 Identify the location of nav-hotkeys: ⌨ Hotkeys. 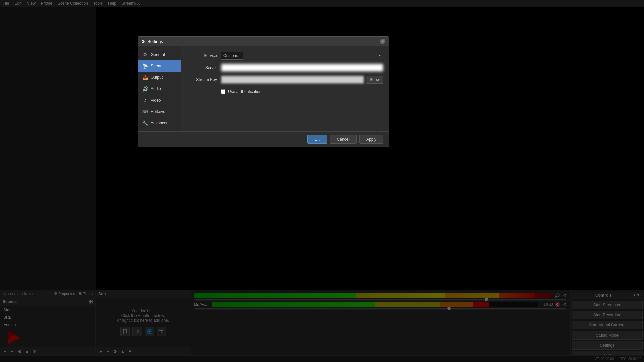
(160, 112).